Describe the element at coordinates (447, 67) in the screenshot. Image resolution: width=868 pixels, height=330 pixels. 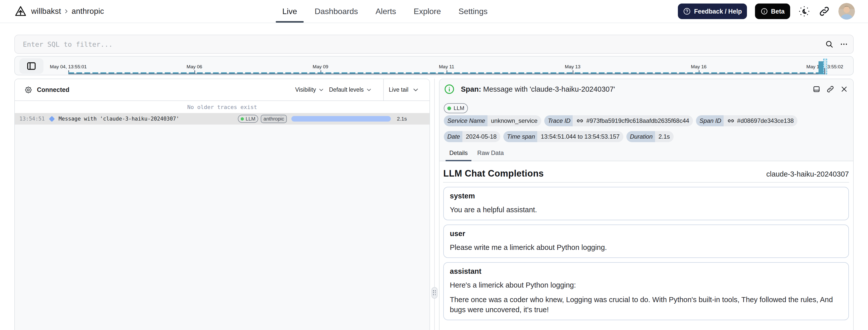
I see `timeline-tick-label: May 11` at that location.